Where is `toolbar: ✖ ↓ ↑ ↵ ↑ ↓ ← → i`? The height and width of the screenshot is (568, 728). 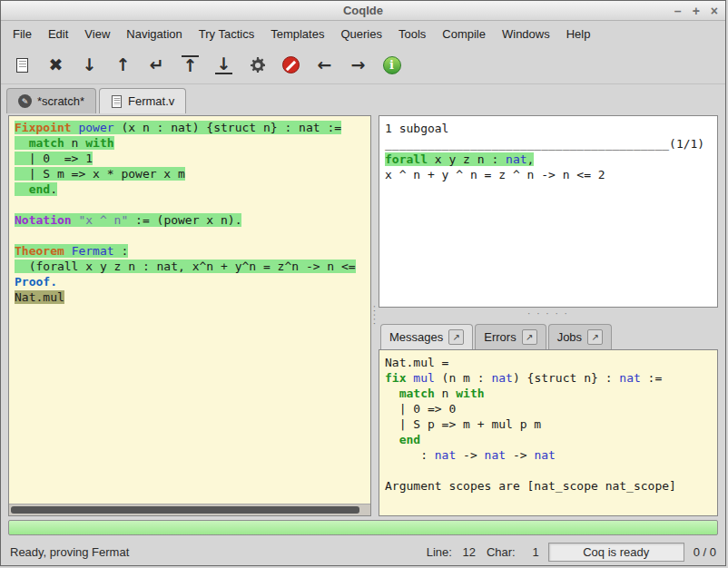
toolbar: ✖ ↓ ↑ ↵ ↑ ↓ ← → i is located at coordinates (363, 65).